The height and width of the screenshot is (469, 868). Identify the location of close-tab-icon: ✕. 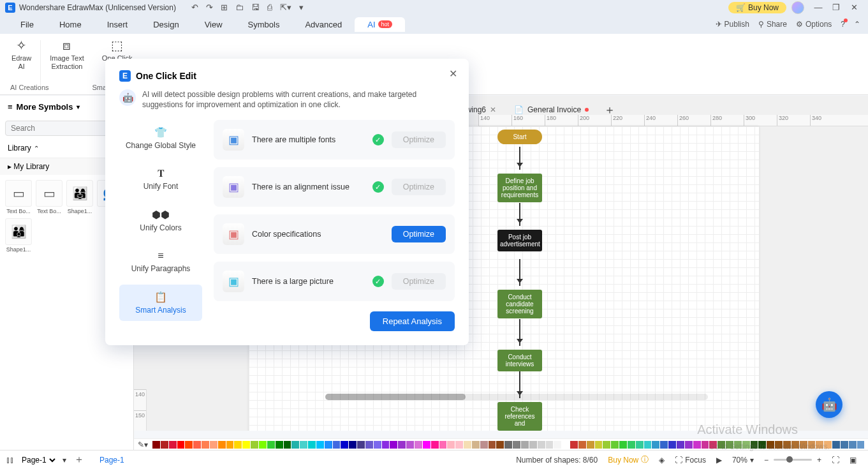
(493, 110).